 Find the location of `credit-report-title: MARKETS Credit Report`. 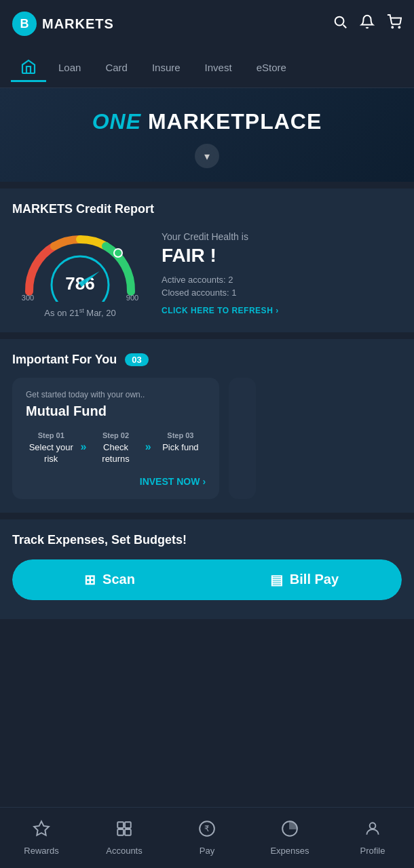

credit-report-title: MARKETS Credit Report is located at coordinates (207, 209).